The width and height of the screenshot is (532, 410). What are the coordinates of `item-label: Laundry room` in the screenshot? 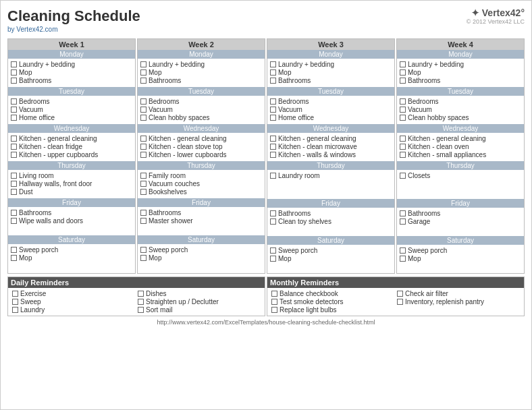 It's located at (299, 175).